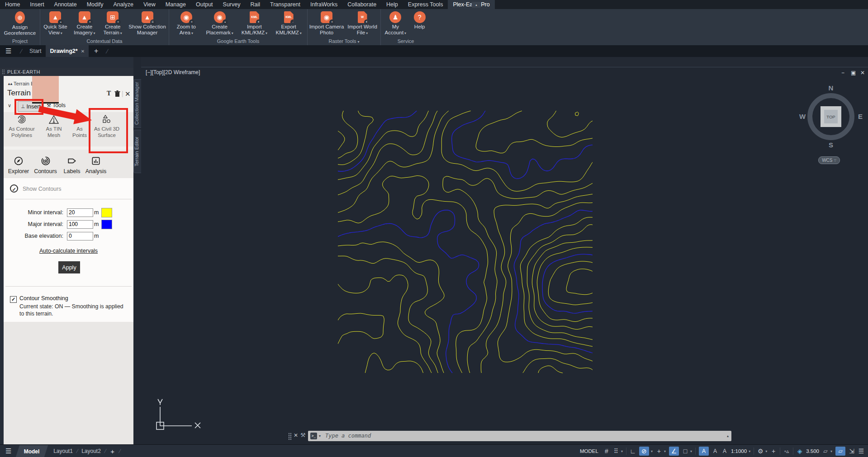 This screenshot has width=868, height=457. Describe the element at coordinates (35, 51) in the screenshot. I see `start-tab: Start` at that location.